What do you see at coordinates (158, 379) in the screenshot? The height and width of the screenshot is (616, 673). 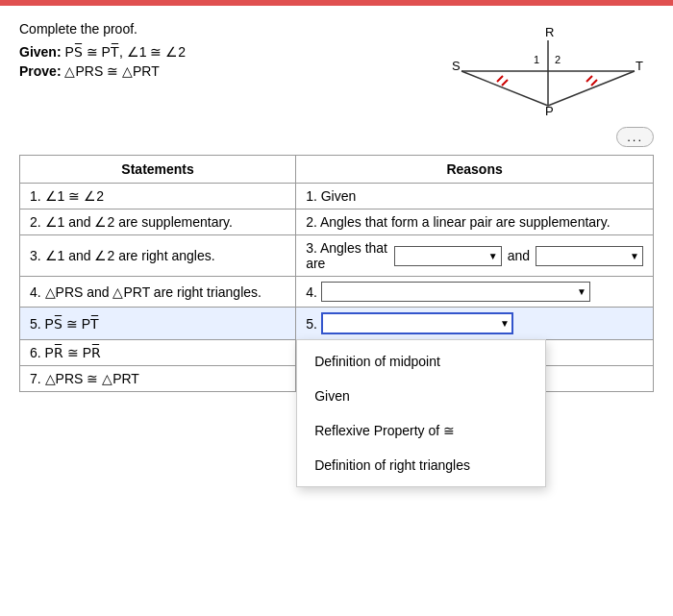 I see `statement-7: 7. △PRS ≅ △PRT` at bounding box center [158, 379].